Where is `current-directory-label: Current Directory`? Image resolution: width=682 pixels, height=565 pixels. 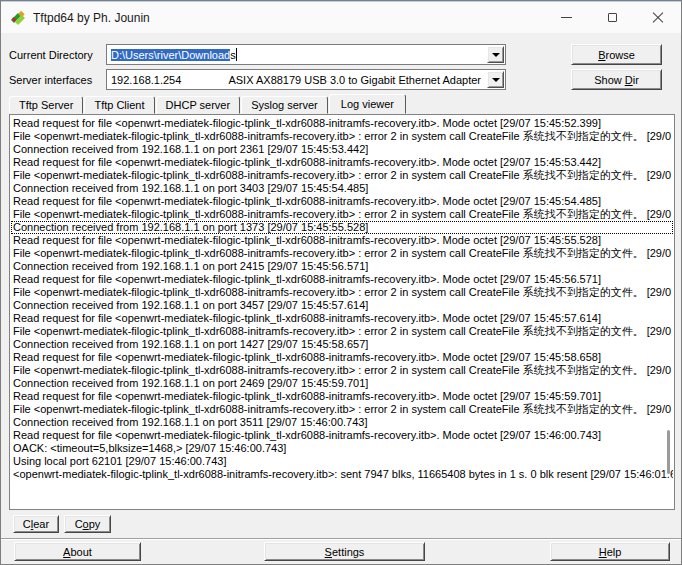
current-directory-label: Current Directory is located at coordinates (51, 55).